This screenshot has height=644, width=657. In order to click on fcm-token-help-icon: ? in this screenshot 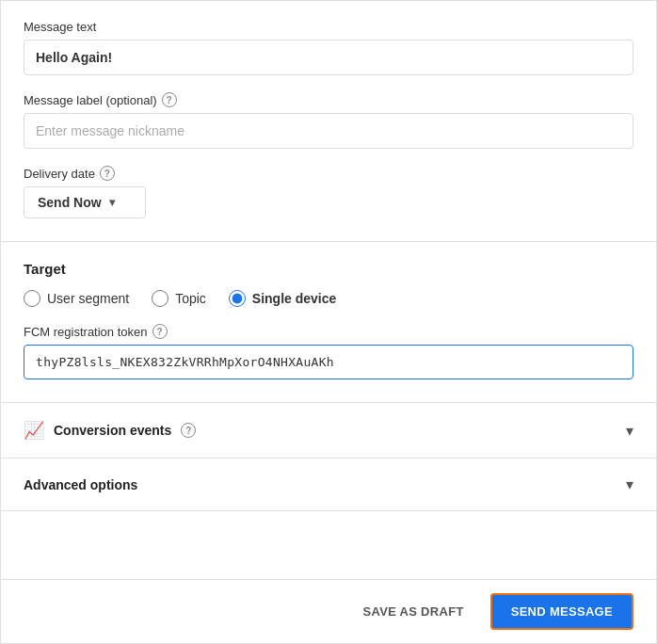, I will do `click(160, 331)`.